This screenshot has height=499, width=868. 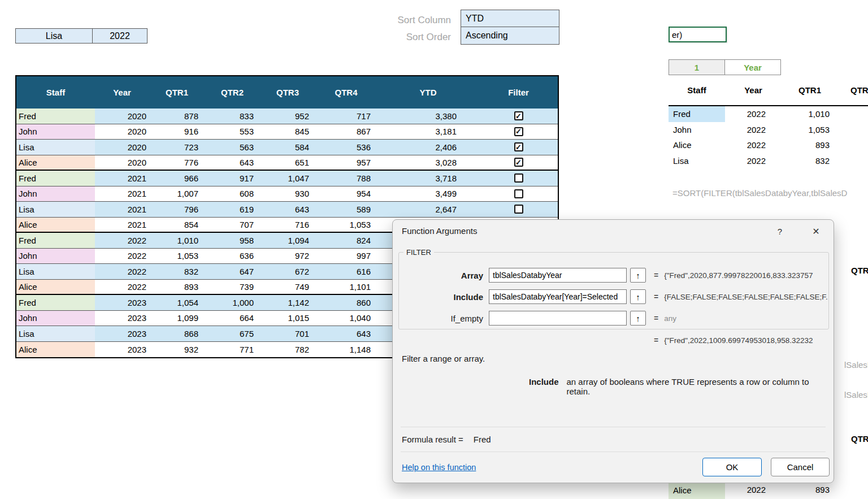 What do you see at coordinates (346, 147) in the screenshot?
I see `qtr4-cell: 536` at bounding box center [346, 147].